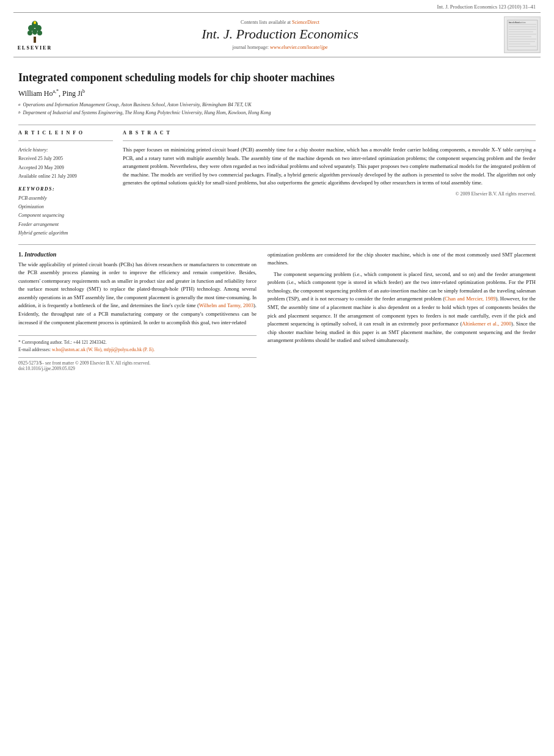 This screenshot has width=554, height=756. Describe the element at coordinates (329, 167) in the screenshot. I see `abstract-text: This paper focuses on minimizing printed…` at that location.